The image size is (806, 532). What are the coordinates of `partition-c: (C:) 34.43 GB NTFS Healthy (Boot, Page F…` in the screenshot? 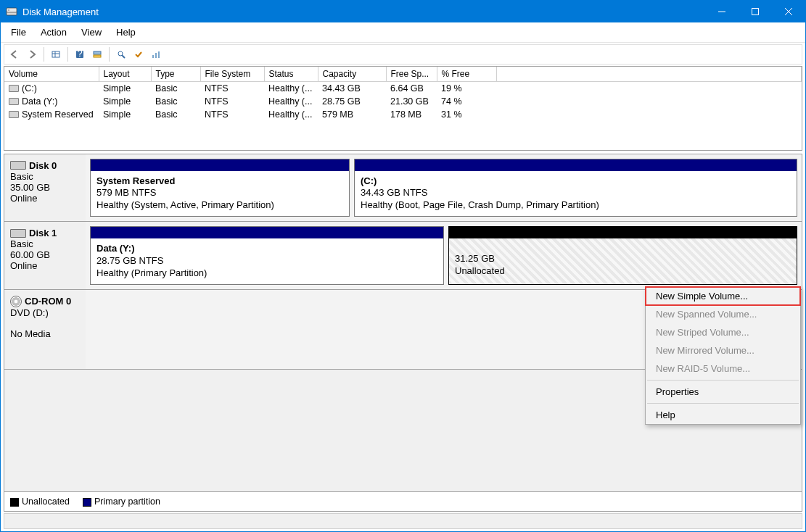 It's located at (576, 188).